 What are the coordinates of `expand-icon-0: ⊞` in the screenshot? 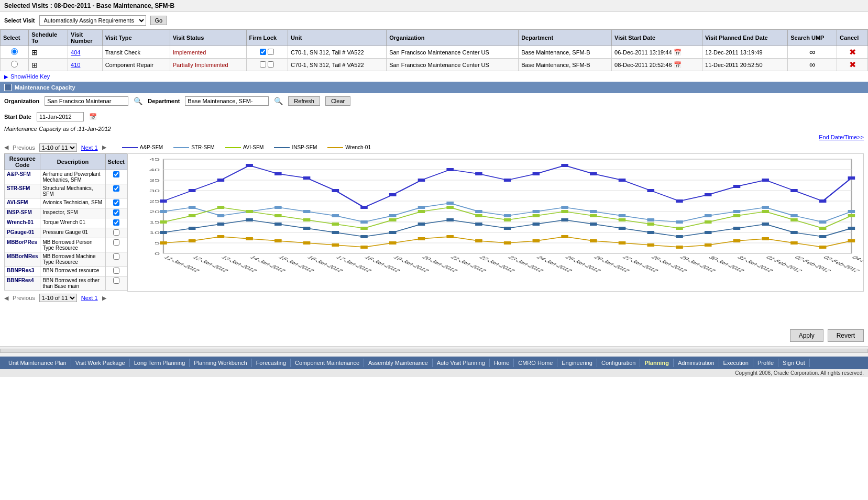 It's located at (35, 52).